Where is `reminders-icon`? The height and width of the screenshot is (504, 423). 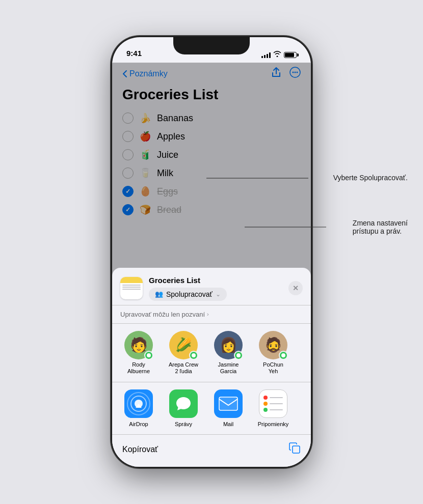
reminders-icon is located at coordinates (273, 404).